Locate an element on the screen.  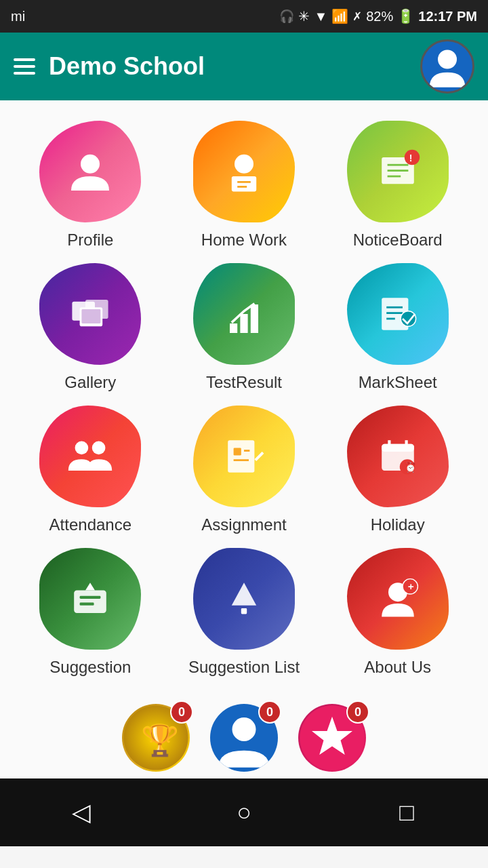
icon-blob-noticeboard: ! is located at coordinates (398, 172).